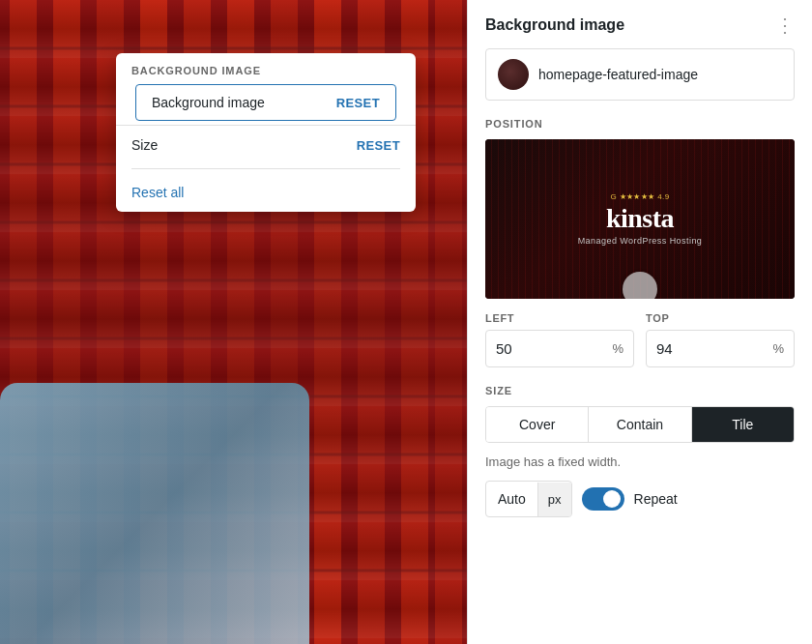 This screenshot has width=812, height=644. What do you see at coordinates (640, 25) in the screenshot?
I see `panel-header: Background image ⋮` at bounding box center [640, 25].